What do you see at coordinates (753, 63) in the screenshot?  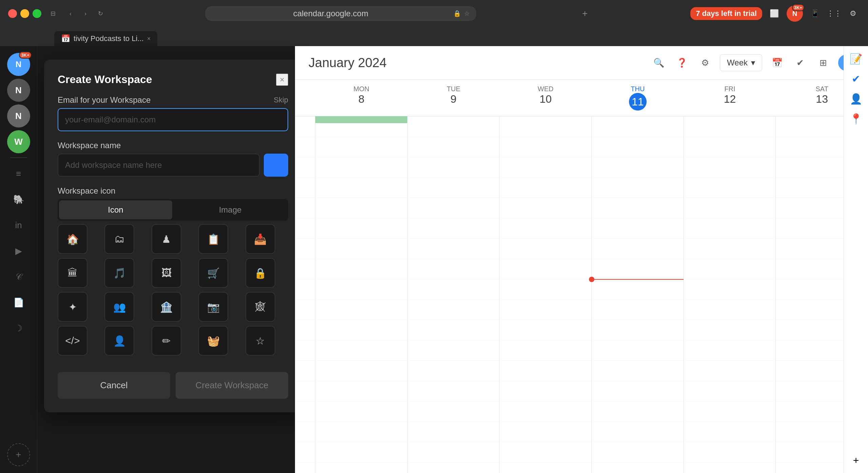 I see `chevron-down-icon: ▾` at bounding box center [753, 63].